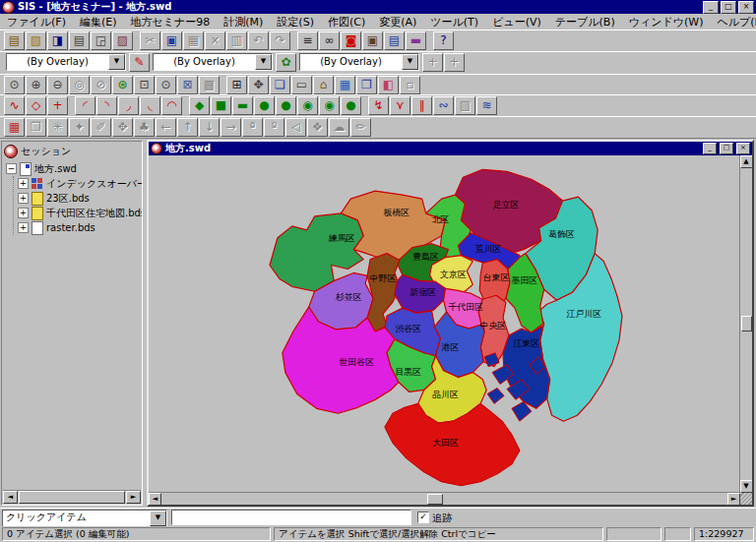  What do you see at coordinates (80, 183) in the screenshot?
I see `tree-item: +インデックスオーバーレイ` at bounding box center [80, 183].